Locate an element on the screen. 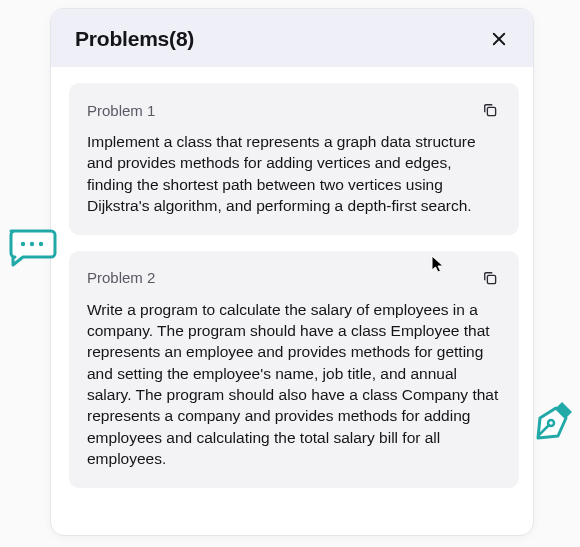 The height and width of the screenshot is (547, 580). problem-card-header: Problem 1 is located at coordinates (294, 110).